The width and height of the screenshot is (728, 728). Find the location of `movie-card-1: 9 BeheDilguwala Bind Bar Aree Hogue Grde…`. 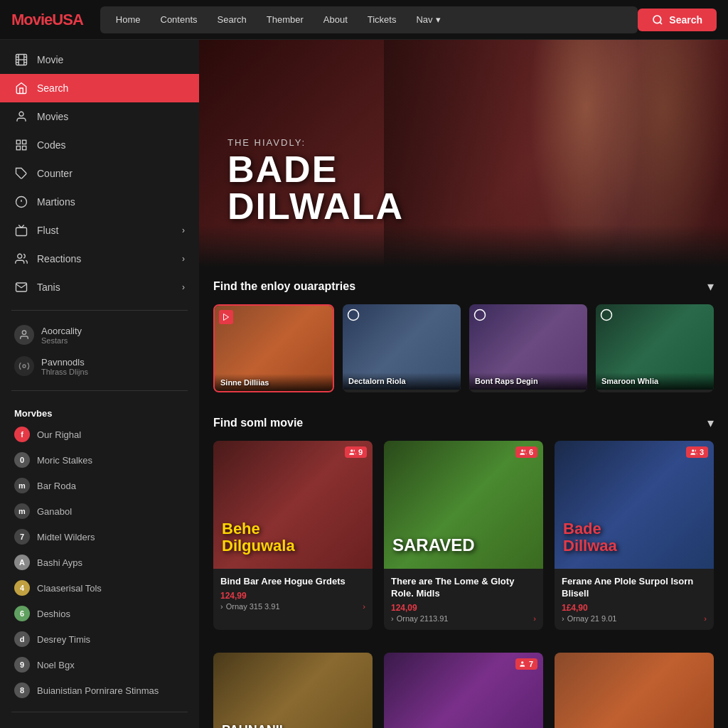

movie-card-1: 9 BeheDilguwala Bind Bar Aree Hogue Grde… is located at coordinates (293, 535).